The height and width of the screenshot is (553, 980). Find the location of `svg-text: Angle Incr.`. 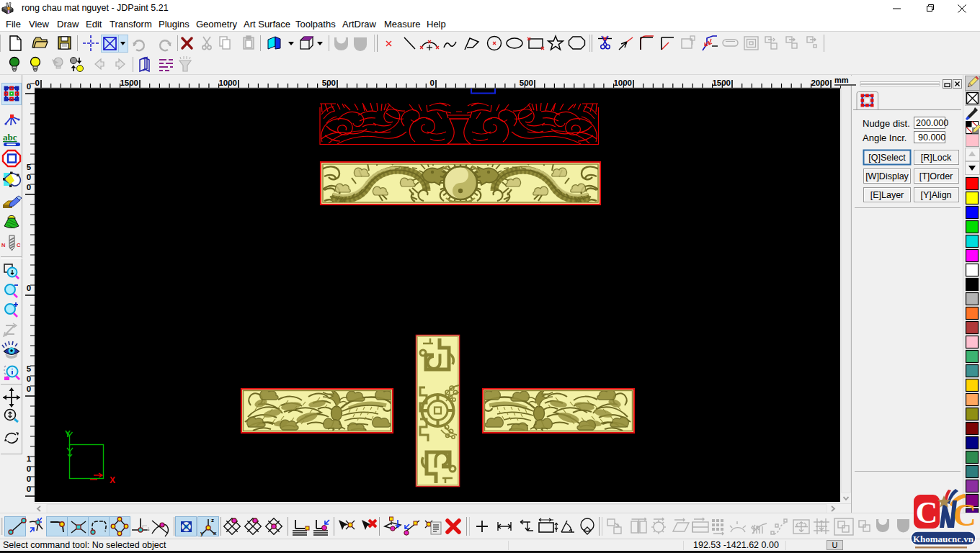

svg-text: Angle Incr. is located at coordinates (885, 138).